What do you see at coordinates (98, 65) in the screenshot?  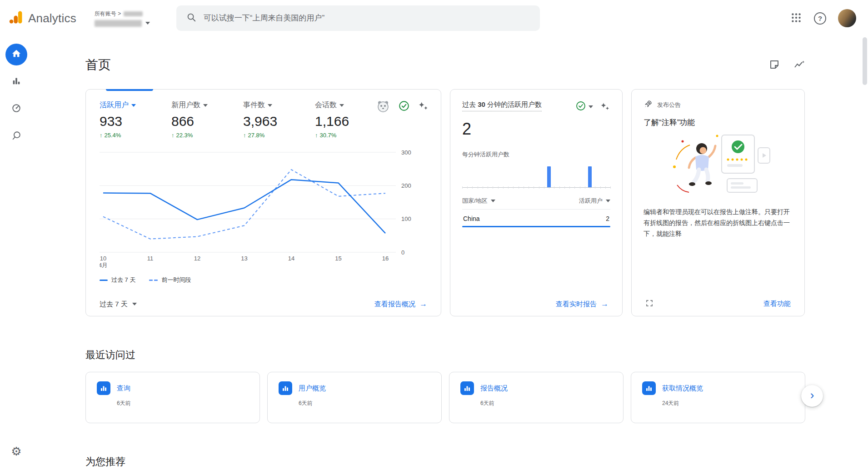 I see `page-title: 首页` at bounding box center [98, 65].